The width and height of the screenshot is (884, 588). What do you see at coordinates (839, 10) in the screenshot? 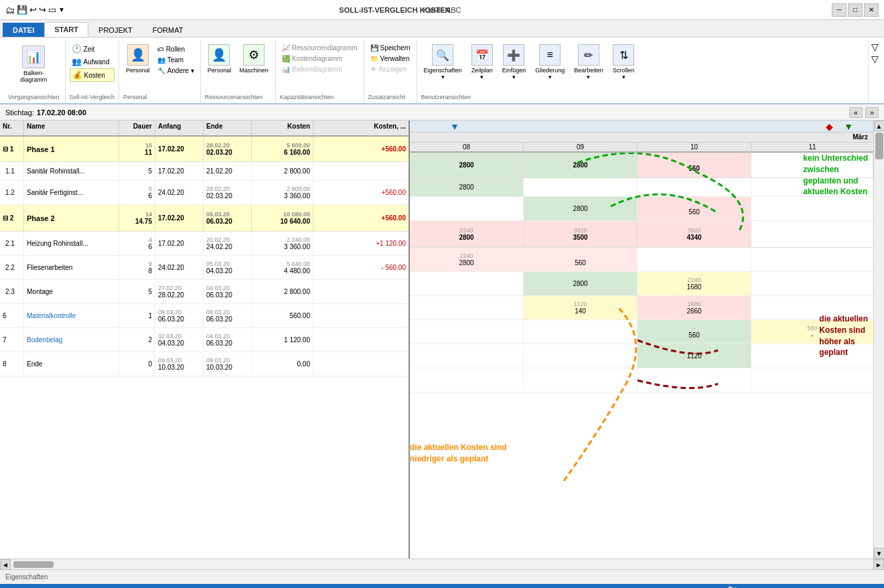
I see `minimize-button: ─` at bounding box center [839, 10].